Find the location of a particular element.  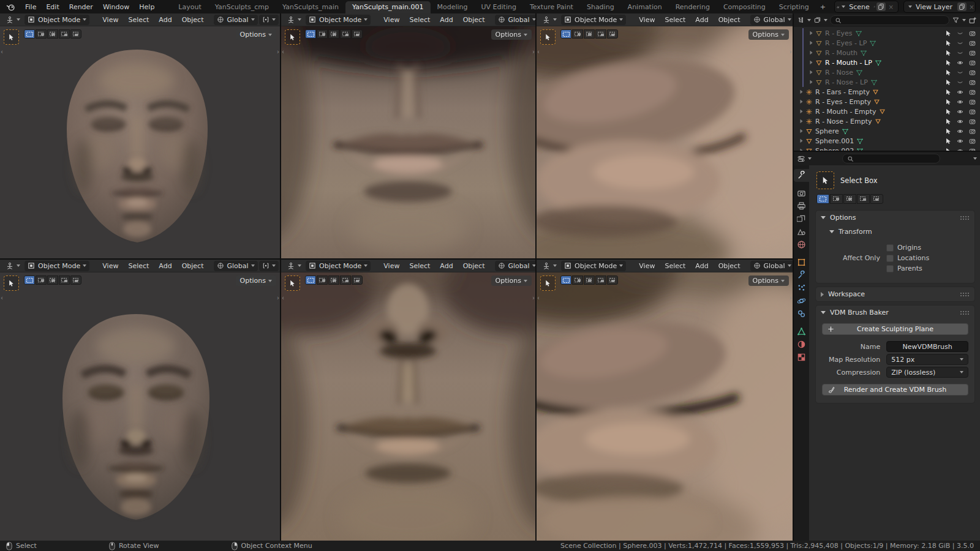

scene-selector: Scene × is located at coordinates (866, 7).